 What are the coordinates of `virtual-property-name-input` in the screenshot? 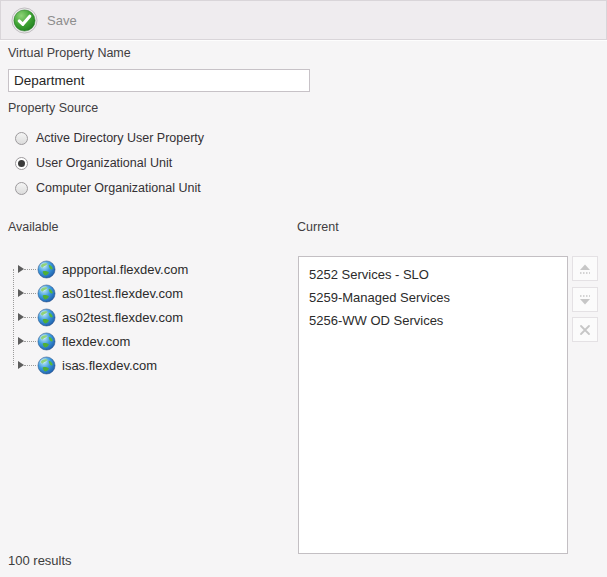 It's located at (159, 80).